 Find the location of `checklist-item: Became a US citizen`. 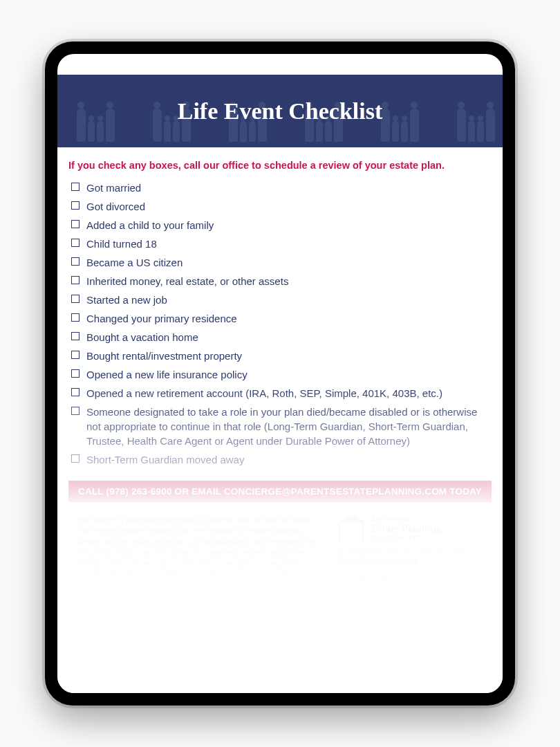

checklist-item: Became a US citizen is located at coordinates (281, 263).